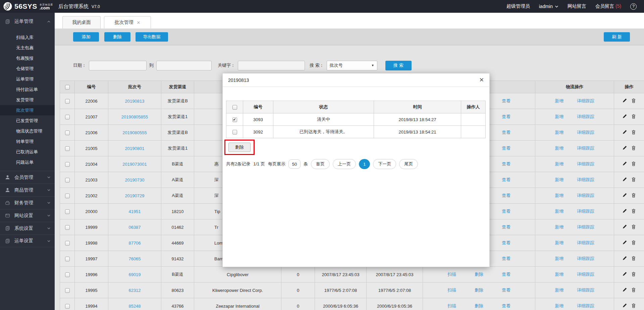  What do you see at coordinates (409, 164) in the screenshot?
I see `last-page-button: 尾页` at bounding box center [409, 164].